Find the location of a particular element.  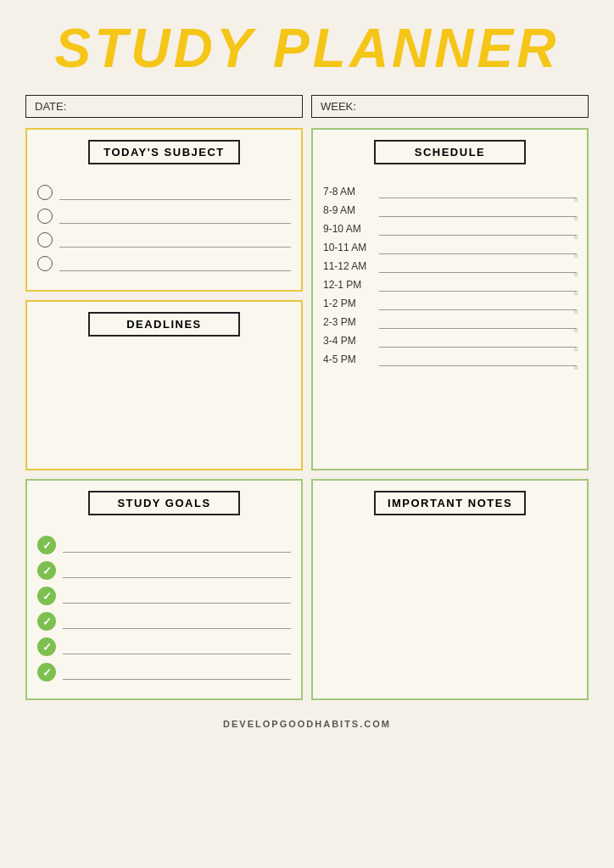

goals-list: ✓ ✓ ✓ ✓ ✓ ✓ is located at coordinates (165, 609).